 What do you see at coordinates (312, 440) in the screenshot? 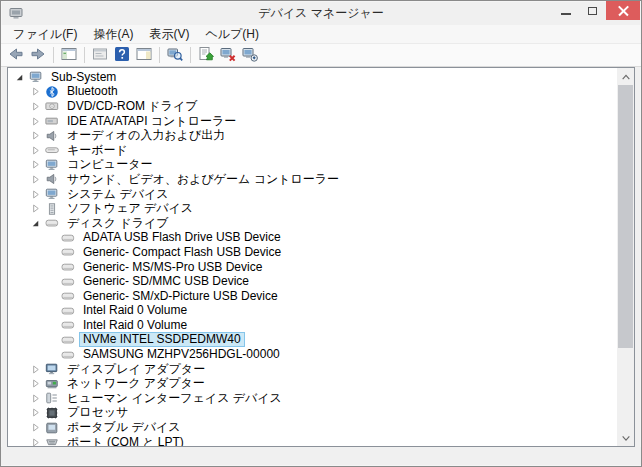
I see `tree-item: ポート (COM と LPT)` at bounding box center [312, 440].